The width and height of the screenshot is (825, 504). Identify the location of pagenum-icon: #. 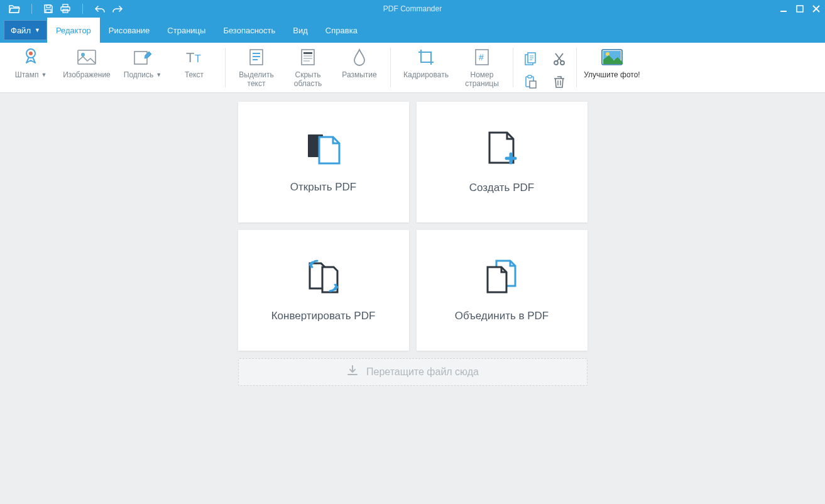
(482, 57).